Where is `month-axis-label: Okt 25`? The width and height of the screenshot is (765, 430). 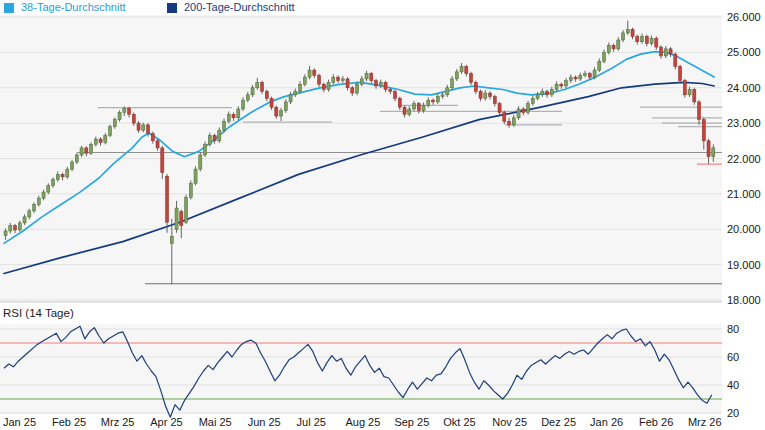
month-axis-label: Okt 25 is located at coordinates (459, 422).